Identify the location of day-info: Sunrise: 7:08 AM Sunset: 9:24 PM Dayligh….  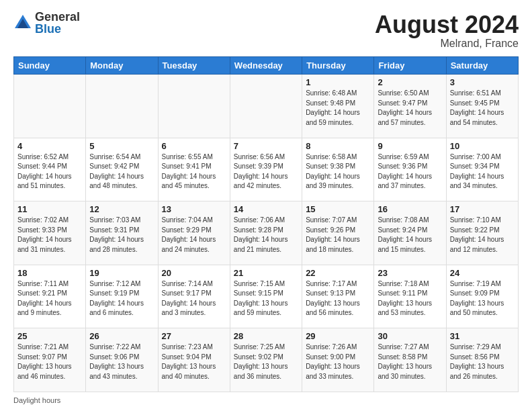
(410, 235).